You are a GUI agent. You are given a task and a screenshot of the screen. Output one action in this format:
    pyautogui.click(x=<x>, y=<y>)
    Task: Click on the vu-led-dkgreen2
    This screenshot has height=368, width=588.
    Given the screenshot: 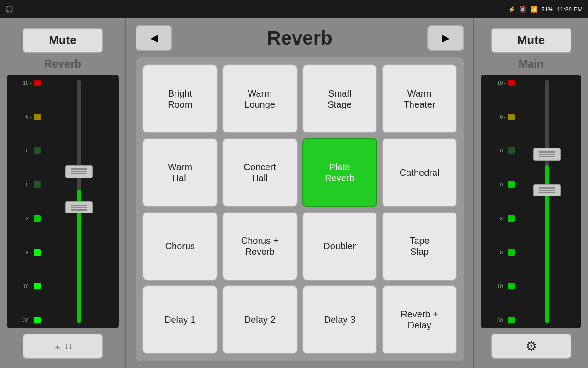 What is the action you would take?
    pyautogui.click(x=37, y=184)
    